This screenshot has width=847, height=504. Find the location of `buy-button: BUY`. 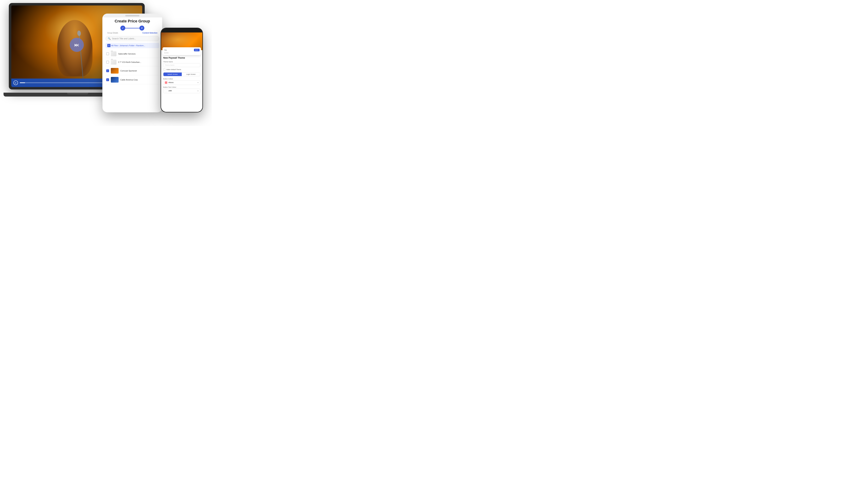

buy-button: BUY is located at coordinates (197, 50).